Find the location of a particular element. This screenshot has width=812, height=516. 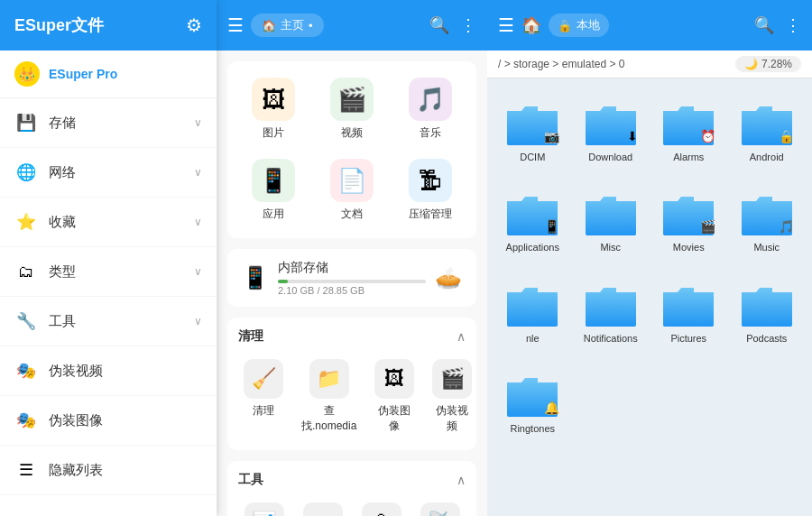

right-menu-icon: ☰ is located at coordinates (506, 25).